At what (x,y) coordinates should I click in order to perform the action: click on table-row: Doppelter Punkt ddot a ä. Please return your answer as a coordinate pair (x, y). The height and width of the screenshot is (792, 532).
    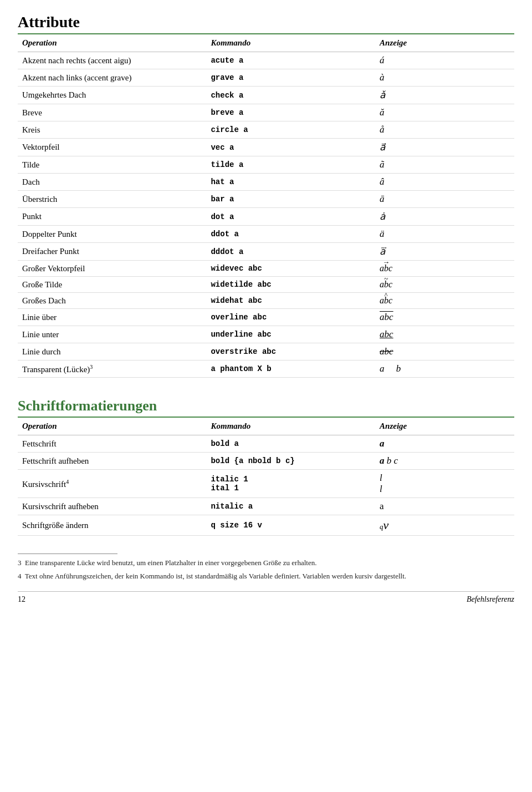
    Looking at the image, I should click on (266, 234).